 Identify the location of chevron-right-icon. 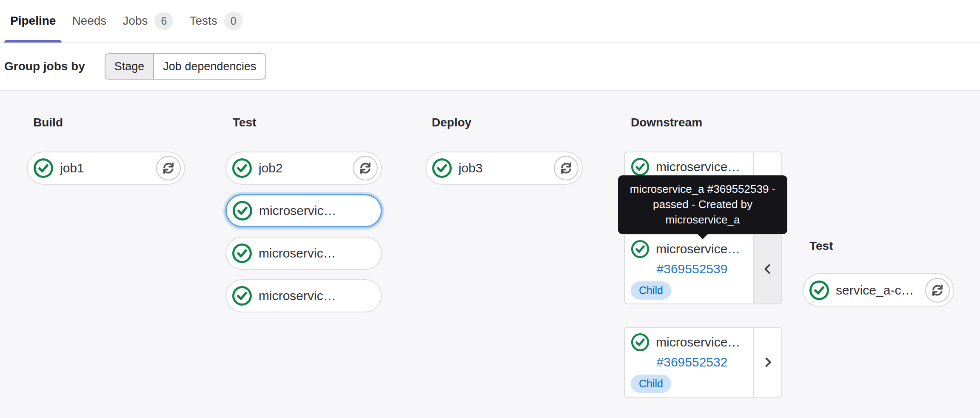
(768, 362).